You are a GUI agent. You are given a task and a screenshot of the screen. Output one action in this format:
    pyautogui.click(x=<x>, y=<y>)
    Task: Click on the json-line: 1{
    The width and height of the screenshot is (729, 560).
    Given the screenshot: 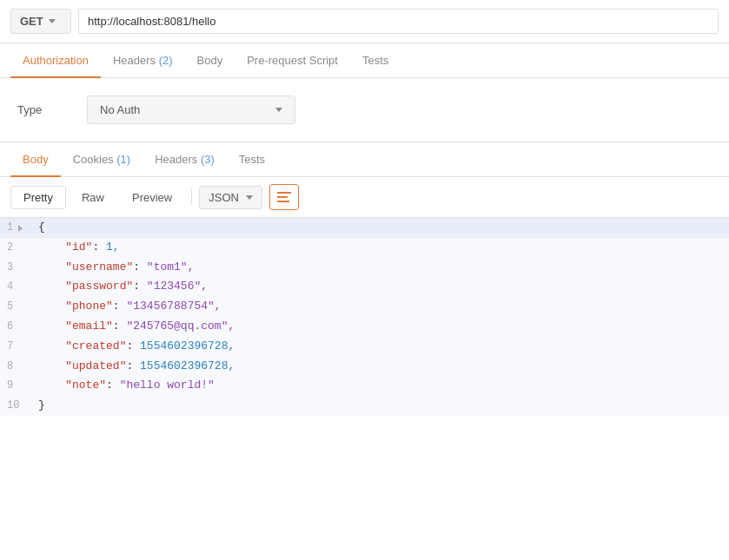 What is the action you would take?
    pyautogui.click(x=365, y=227)
    